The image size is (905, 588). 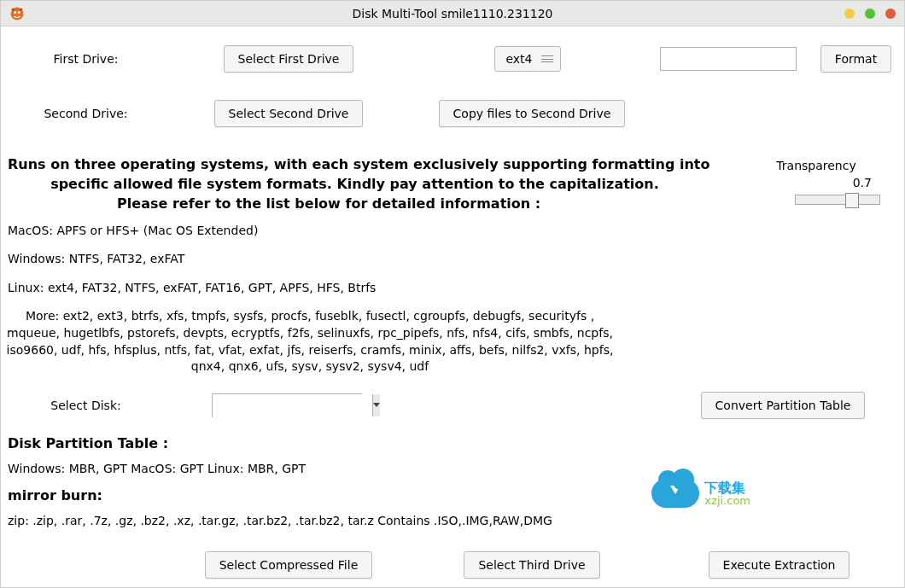 What do you see at coordinates (816, 182) in the screenshot?
I see `transparency-panel: Transparency 0.7` at bounding box center [816, 182].